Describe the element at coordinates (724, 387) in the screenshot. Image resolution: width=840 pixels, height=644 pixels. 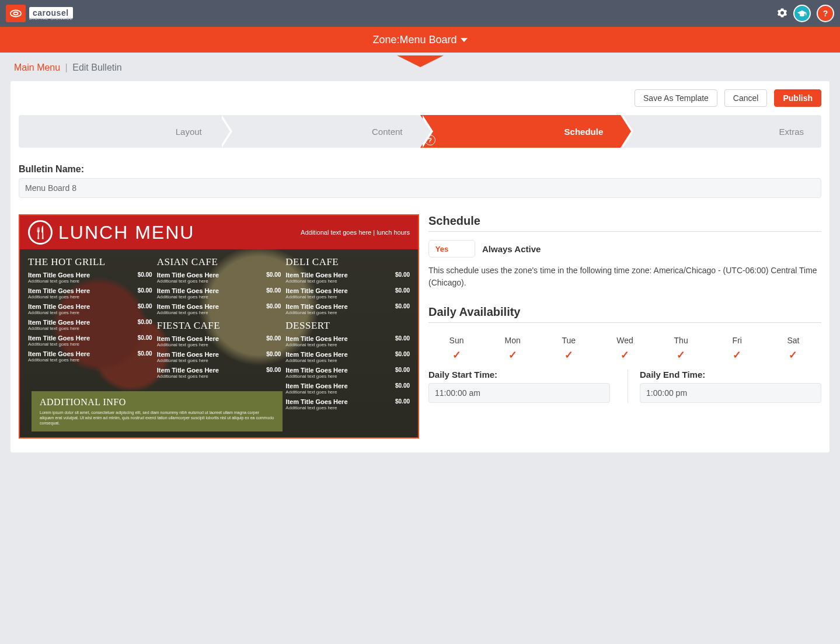
I see `daily-end-column: Daily End Time:` at that location.